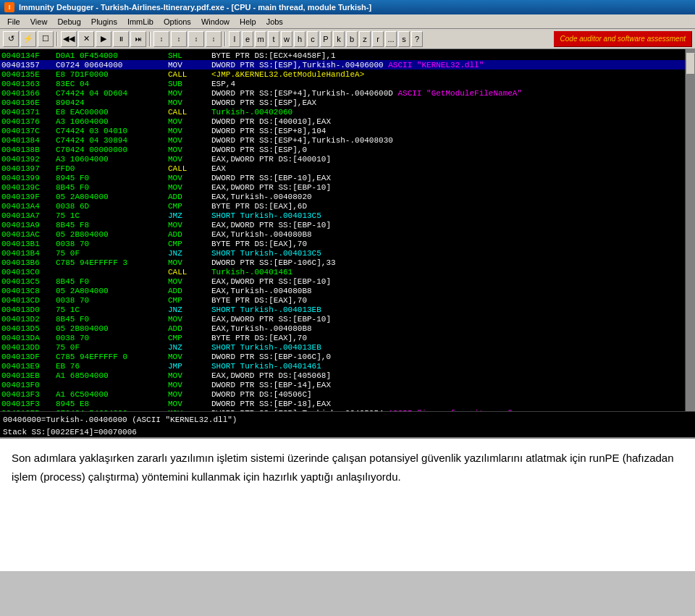 This screenshot has width=695, height=616. I want to click on table-row: 0040137C C74424 03 04010 MOV DWORD PTR S…, so click(348, 130).